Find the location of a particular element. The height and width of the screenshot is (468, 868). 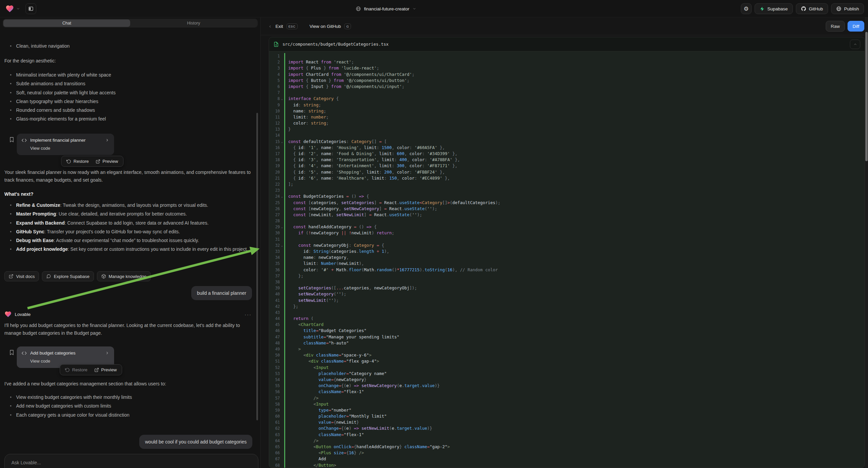

top-bar: financial-future-creator ⚙ Supabase GitH… is located at coordinates (434, 9).